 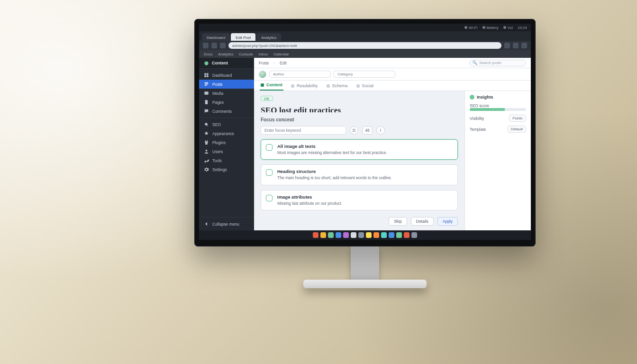 What do you see at coordinates (359, 174) in the screenshot?
I see `seo-suggestion-card: Heading structure The main heading is to…` at bounding box center [359, 174].